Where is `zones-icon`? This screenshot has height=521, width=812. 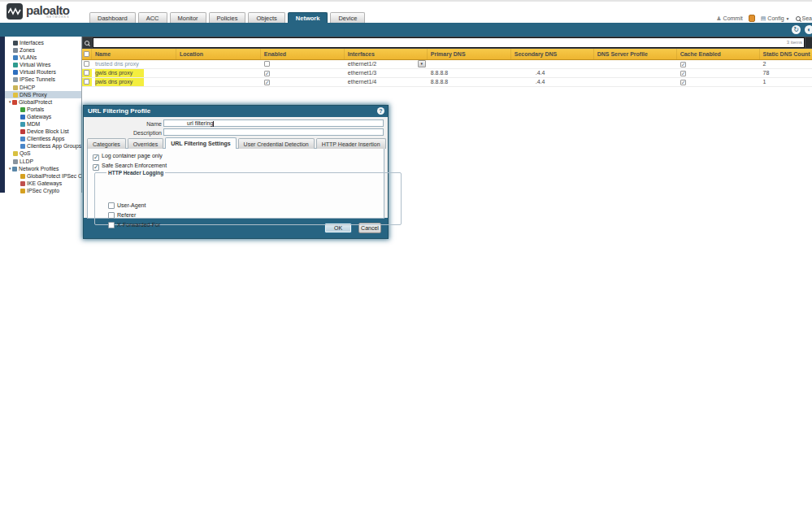
zones-icon is located at coordinates (15, 50).